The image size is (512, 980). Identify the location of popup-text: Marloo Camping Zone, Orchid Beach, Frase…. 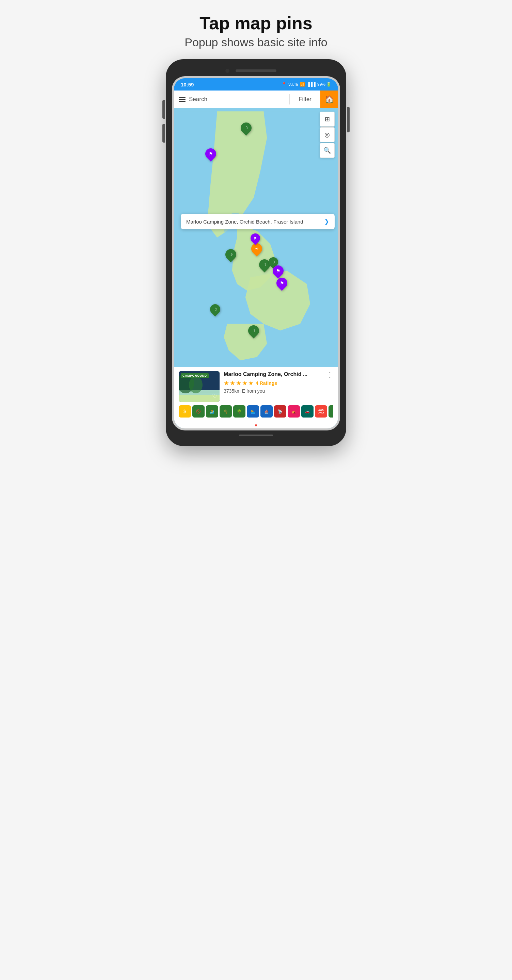
(254, 221).